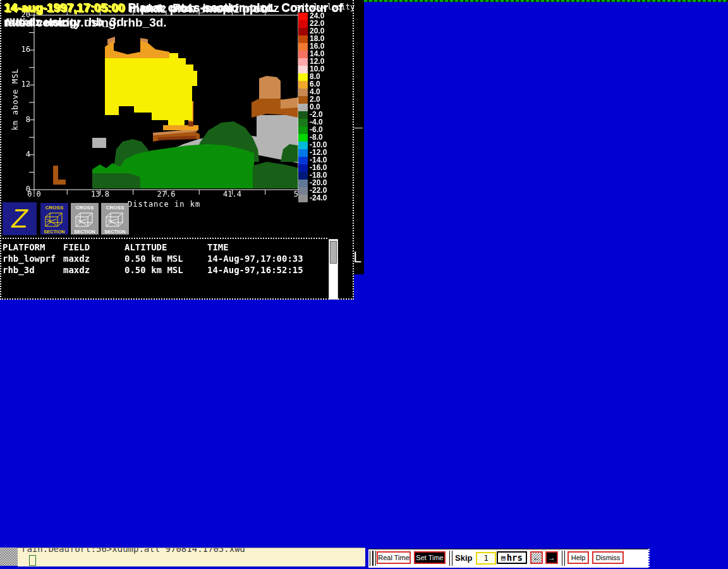 This screenshot has width=728, height=569. What do you see at coordinates (608, 558) in the screenshot?
I see `dismiss-button: Dismiss` at bounding box center [608, 558].